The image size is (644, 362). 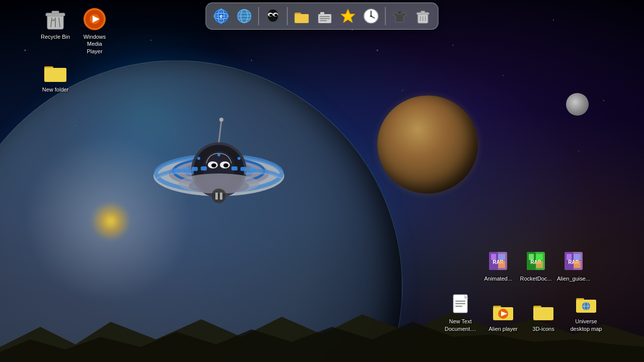 I want to click on brown-planet, so click(x=428, y=145).